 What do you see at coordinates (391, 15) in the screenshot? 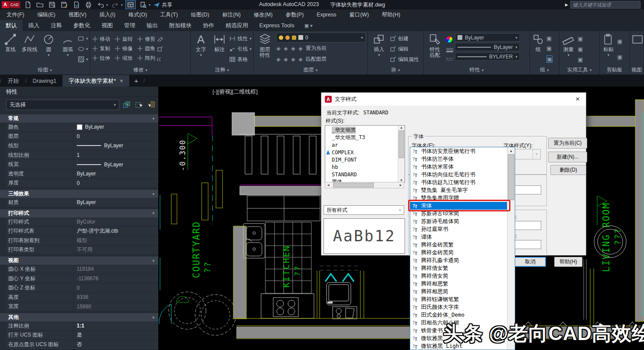
I see `menu-item: 帮助(H)` at bounding box center [391, 15].